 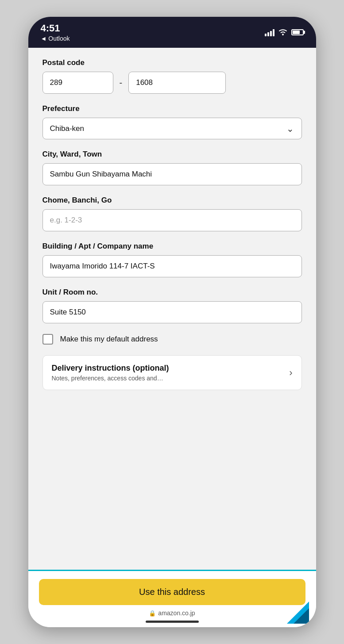 What do you see at coordinates (283, 33) in the screenshot?
I see `wifi-icon` at bounding box center [283, 33].